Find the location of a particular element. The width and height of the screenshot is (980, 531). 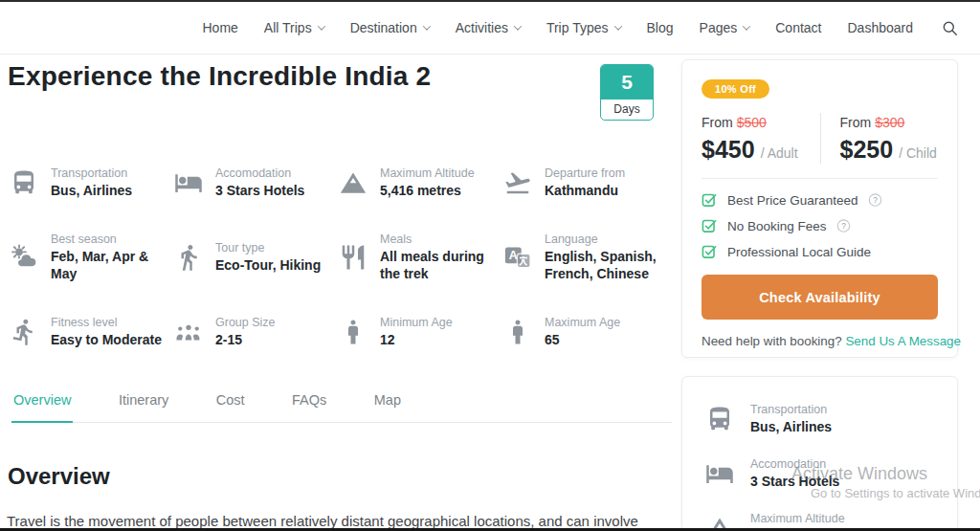

feature-value: Eco-Tour, Hiking is located at coordinates (276, 265).